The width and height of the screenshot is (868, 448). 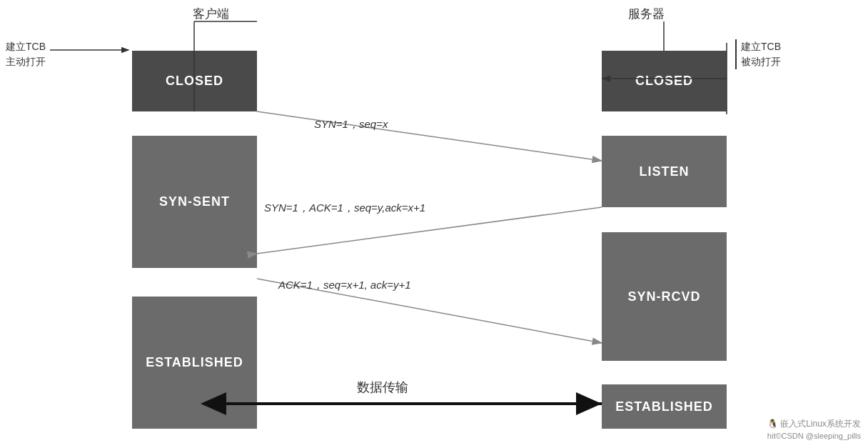 I want to click on server-syn-rcvd-state: SYN-RCVD, so click(x=664, y=297).